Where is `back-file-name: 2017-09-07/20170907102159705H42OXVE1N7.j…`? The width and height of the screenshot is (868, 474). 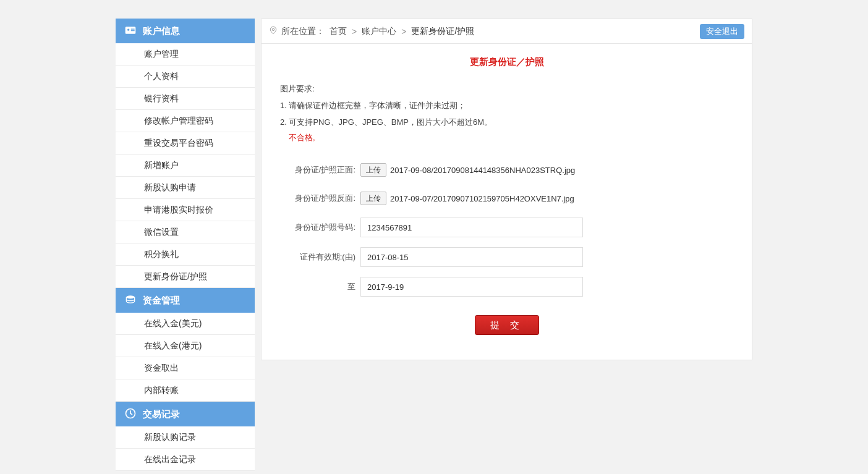
back-file-name: 2017-09-07/20170907102159705H42OXVE1N7.j… is located at coordinates (482, 199).